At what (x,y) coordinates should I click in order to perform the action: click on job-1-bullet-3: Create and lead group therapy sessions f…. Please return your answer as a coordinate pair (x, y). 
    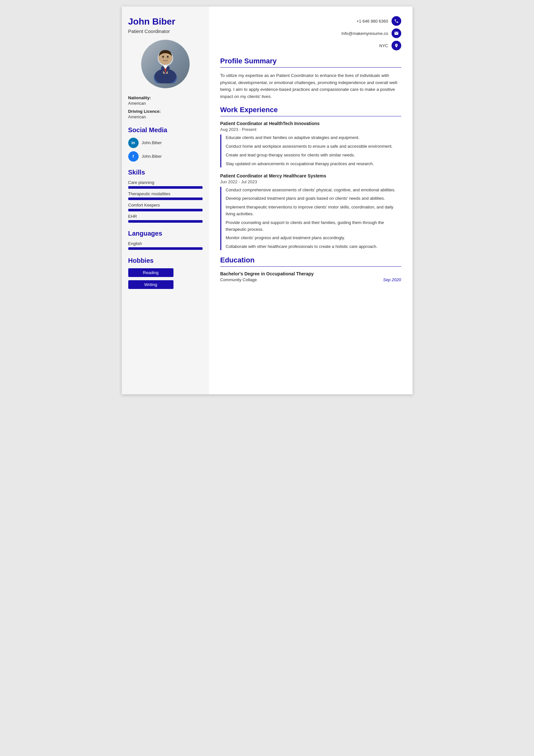
    Looking at the image, I should click on (313, 155).